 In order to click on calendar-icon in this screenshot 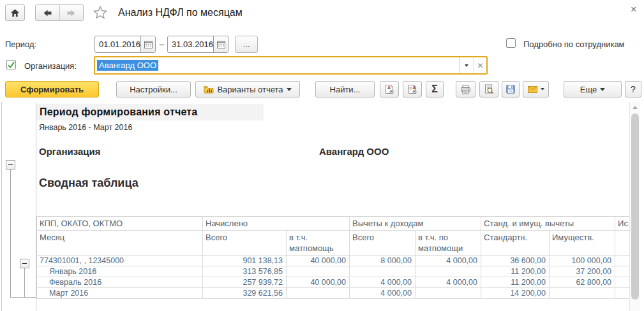, I will do `click(148, 45)`.